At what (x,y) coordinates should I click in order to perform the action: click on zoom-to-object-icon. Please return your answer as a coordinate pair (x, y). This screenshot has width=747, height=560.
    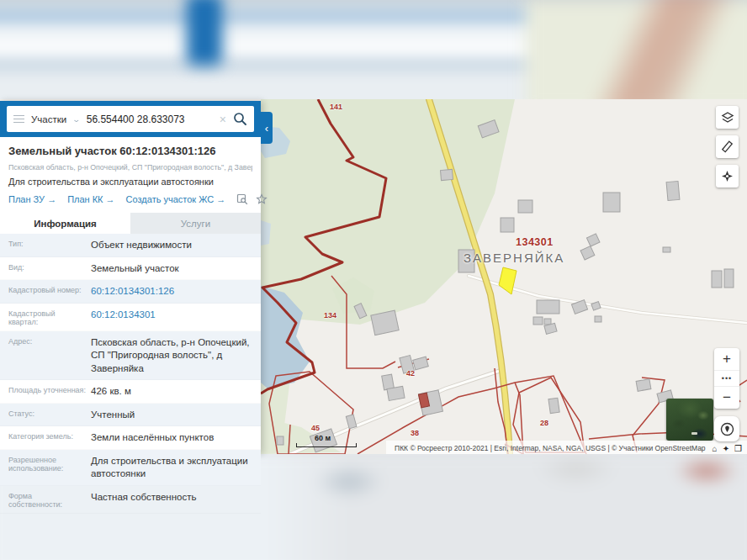
    Looking at the image, I should click on (242, 199).